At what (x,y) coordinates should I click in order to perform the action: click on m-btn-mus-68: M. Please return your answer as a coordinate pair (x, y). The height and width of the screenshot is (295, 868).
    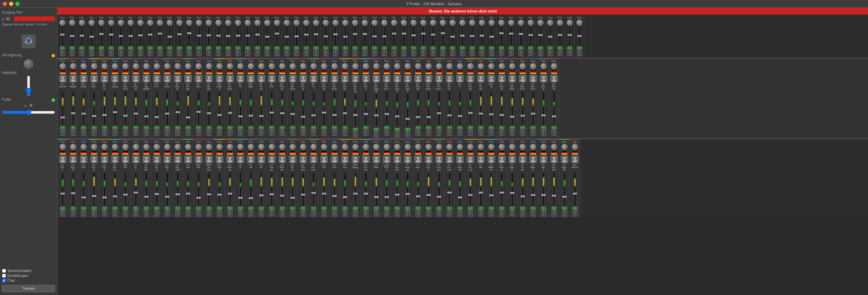
    Looking at the image, I should click on (272, 212).